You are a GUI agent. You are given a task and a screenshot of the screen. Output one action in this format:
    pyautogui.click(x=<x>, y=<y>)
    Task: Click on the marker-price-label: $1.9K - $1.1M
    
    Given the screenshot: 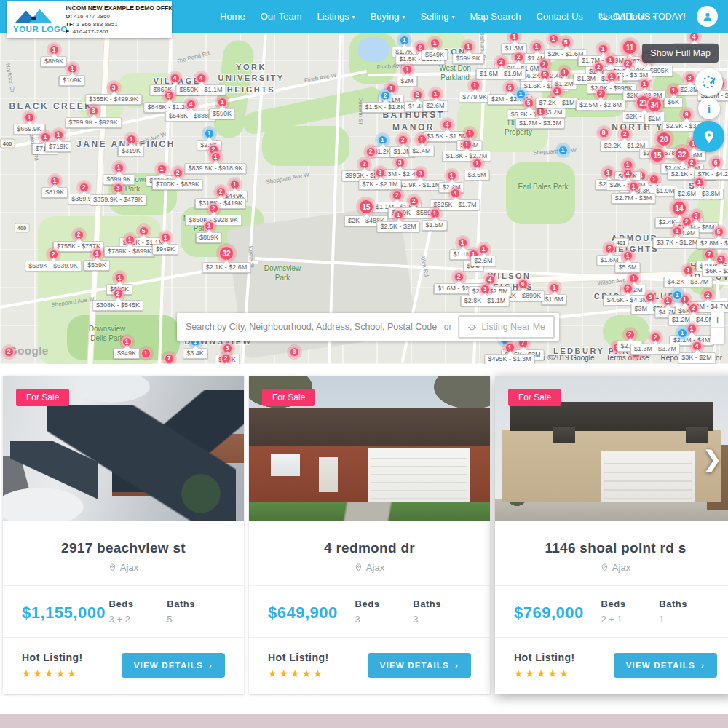 What is the action you would take?
    pyautogui.click(x=421, y=185)
    